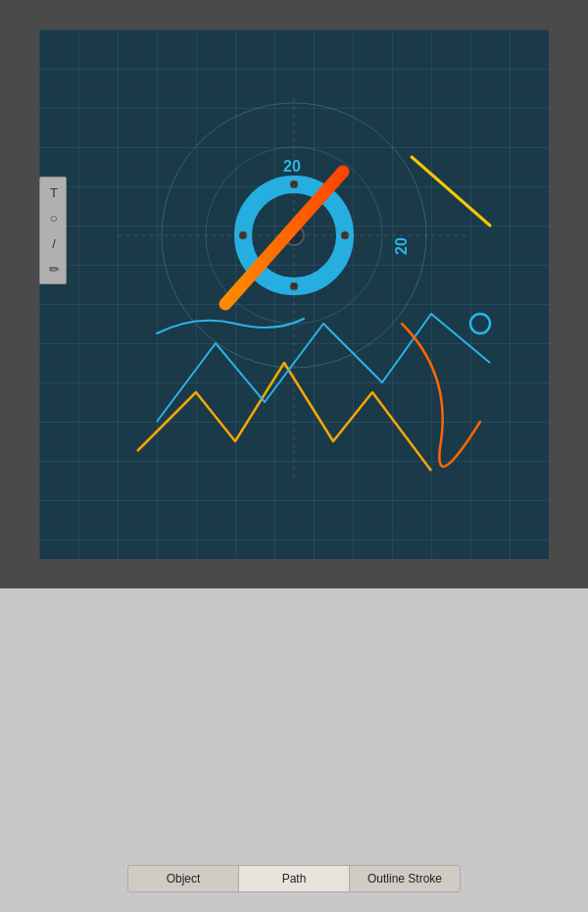  What do you see at coordinates (184, 879) in the screenshot?
I see `tab-object: Object` at bounding box center [184, 879].